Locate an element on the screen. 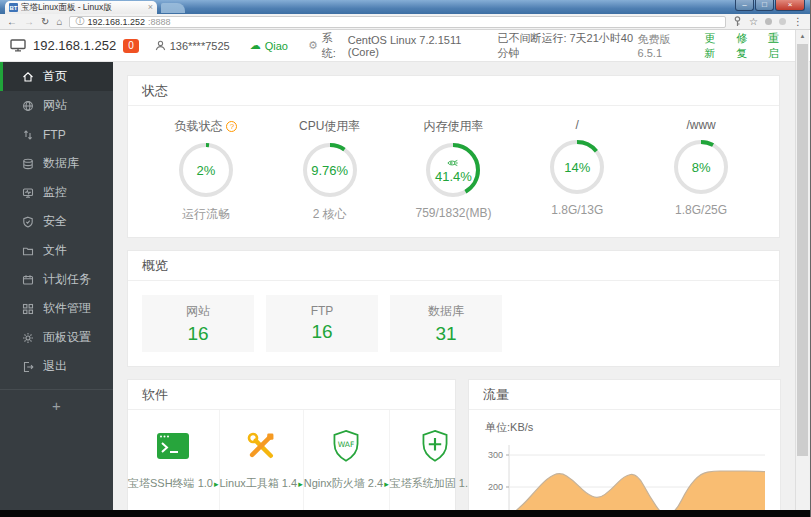 The image size is (811, 517). transfer-icon is located at coordinates (28, 135).